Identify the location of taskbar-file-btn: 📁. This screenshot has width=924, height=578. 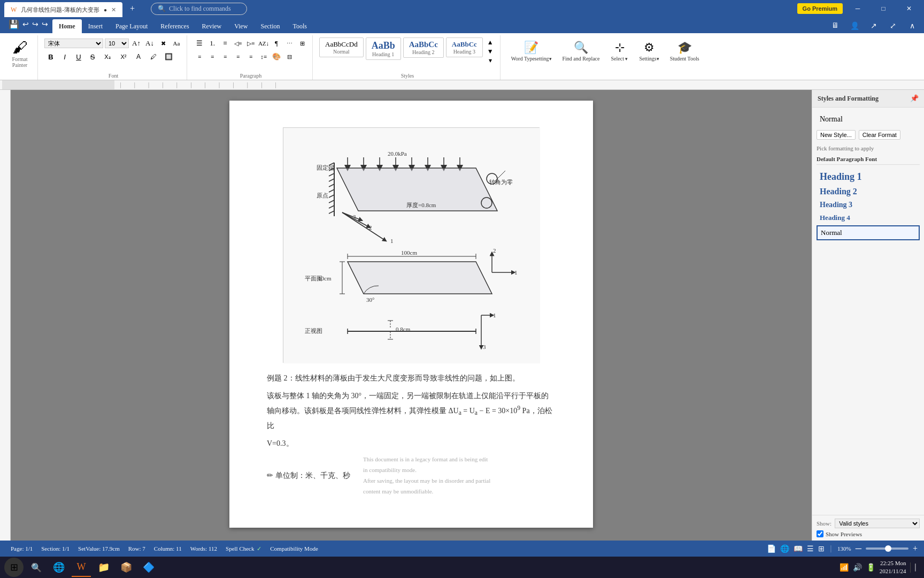
(104, 567).